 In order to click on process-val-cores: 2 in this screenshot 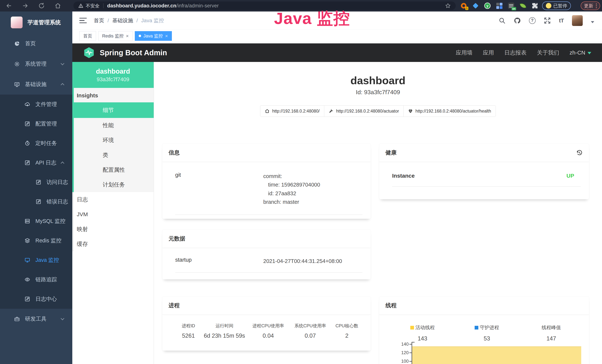, I will do `click(347, 336)`.